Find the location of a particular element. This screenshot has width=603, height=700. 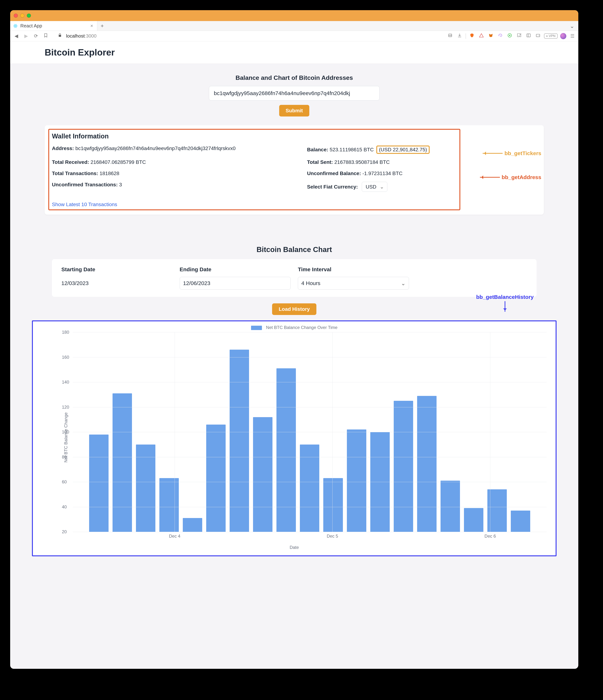

address-input is located at coordinates (294, 93).